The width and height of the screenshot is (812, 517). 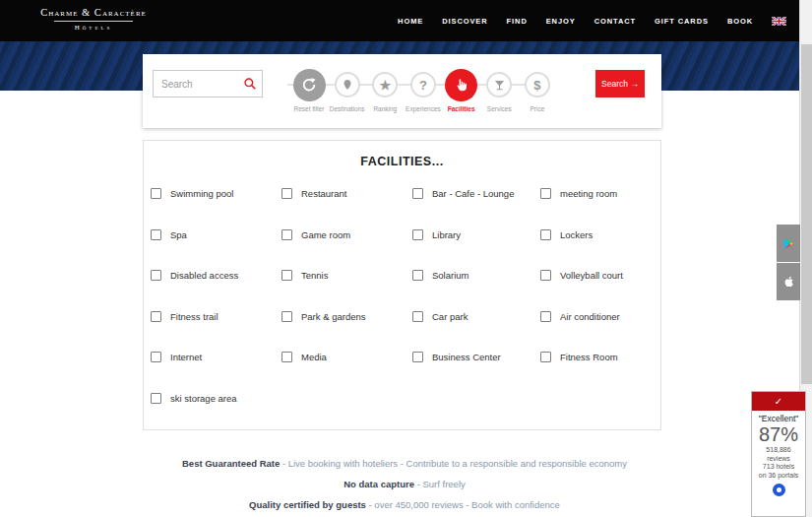 What do you see at coordinates (779, 435) in the screenshot?
I see `review-percentage: 87%` at bounding box center [779, 435].